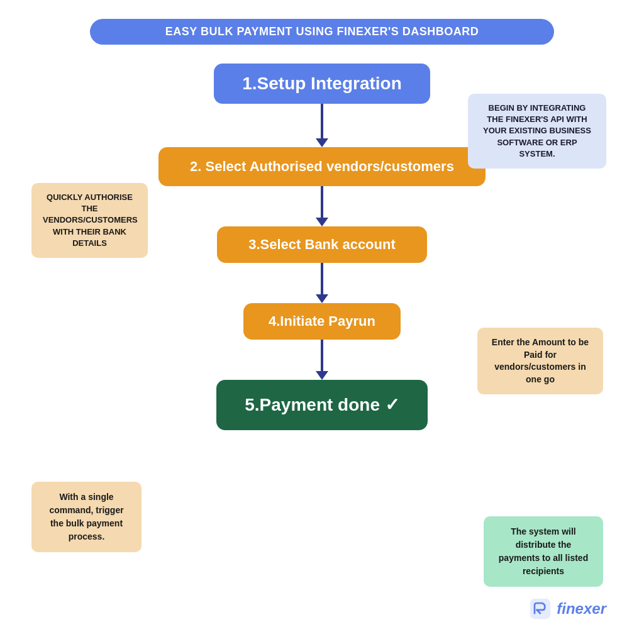 This screenshot has width=644, height=644. What do you see at coordinates (543, 552) in the screenshot?
I see `note-lower-right: The system will distribute the payments …` at bounding box center [543, 552].